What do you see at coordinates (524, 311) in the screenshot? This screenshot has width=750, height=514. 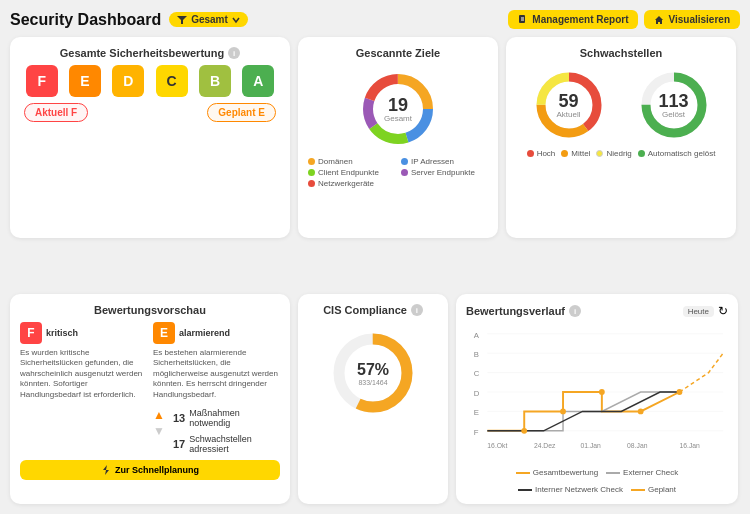 I see `verlauf-title: Bewertungsverlauf i` at bounding box center [524, 311].